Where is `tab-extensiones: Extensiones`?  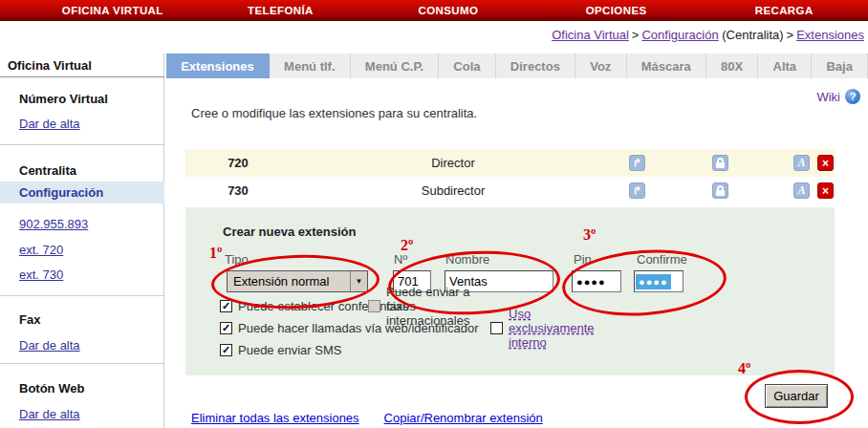
tab-extensiones: Extensiones is located at coordinates (218, 66).